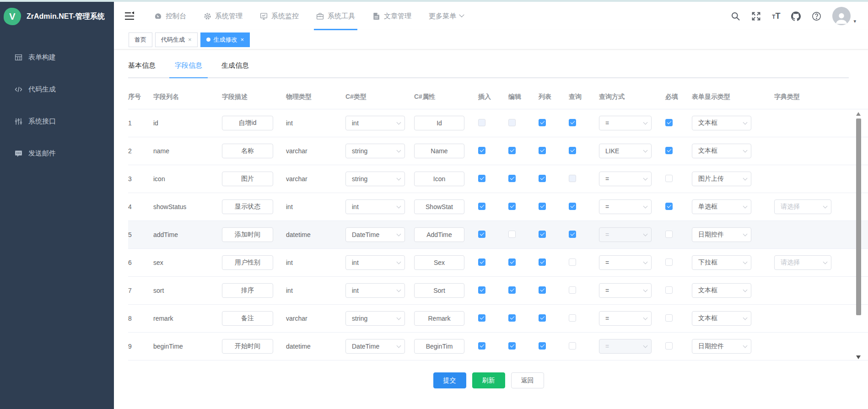  What do you see at coordinates (57, 153) in the screenshot?
I see `sidebar-item-发送邮件: 发送邮件` at bounding box center [57, 153].